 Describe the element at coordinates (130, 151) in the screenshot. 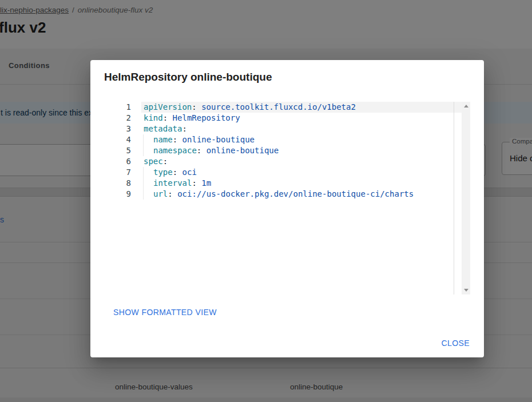

I see `line-number: 5` at that location.